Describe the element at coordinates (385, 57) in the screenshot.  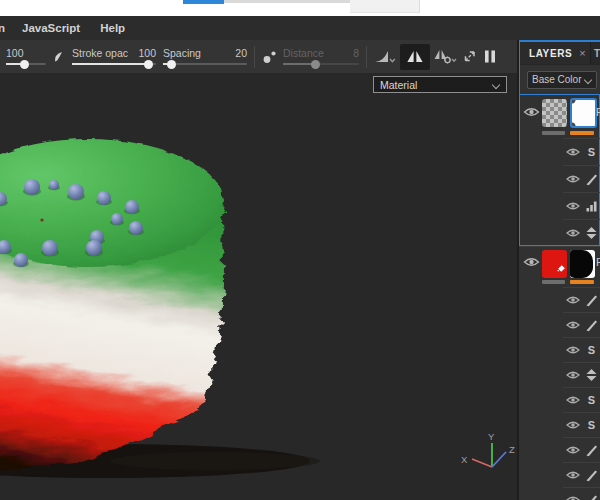
I see `falloff-curve-icon` at that location.